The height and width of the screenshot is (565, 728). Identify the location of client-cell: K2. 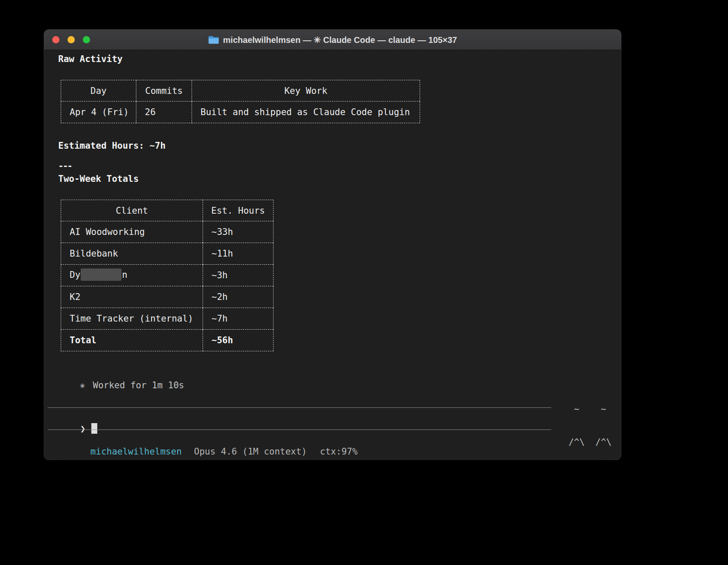
(132, 297).